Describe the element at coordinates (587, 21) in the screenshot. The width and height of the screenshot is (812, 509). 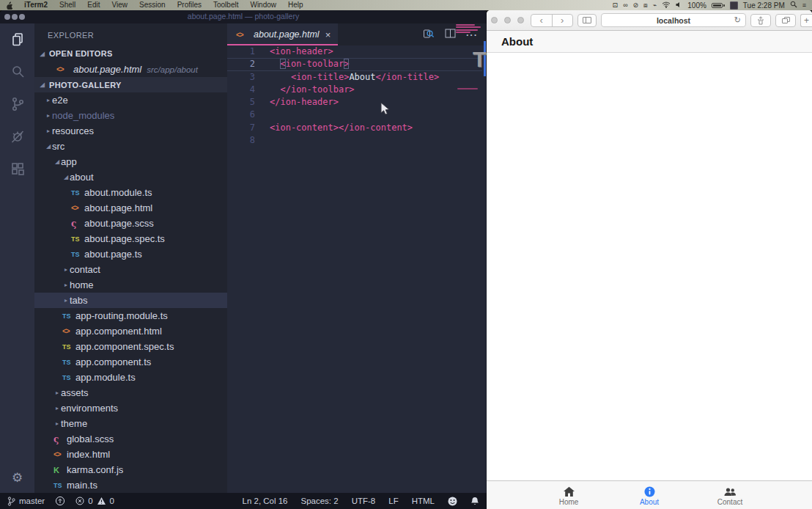
I see `sidebar-toggle-button` at that location.